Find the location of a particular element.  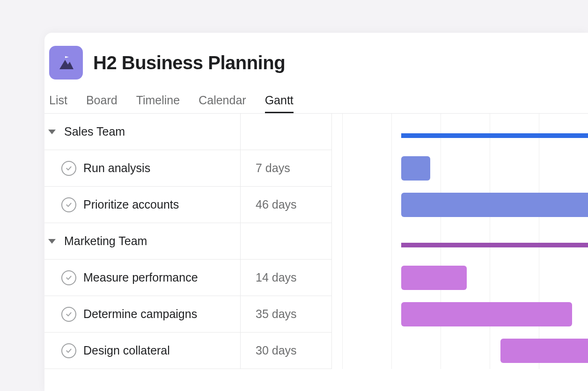

duration-cell: 14 days is located at coordinates (286, 278).